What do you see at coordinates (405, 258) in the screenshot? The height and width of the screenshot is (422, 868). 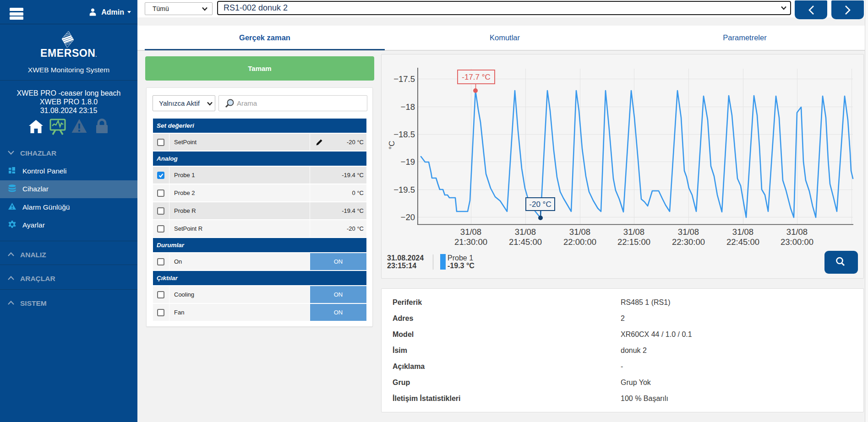 I see `svg-text: 31.08.2024` at bounding box center [405, 258].